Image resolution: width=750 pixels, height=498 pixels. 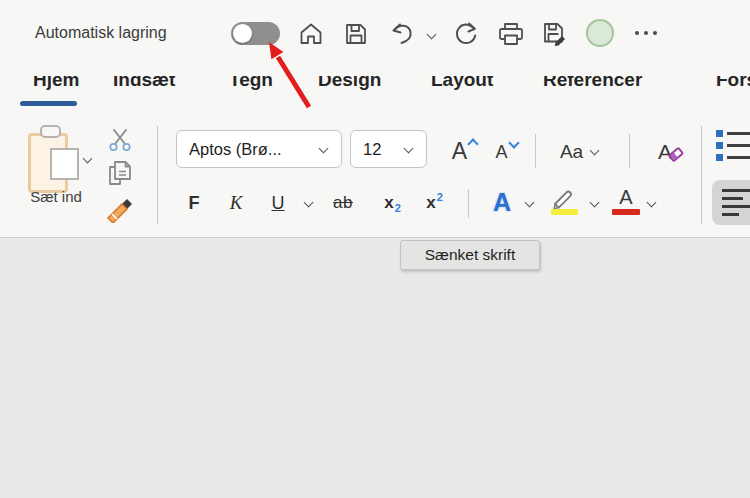 I want to click on format-painter-icon, so click(x=120, y=209).